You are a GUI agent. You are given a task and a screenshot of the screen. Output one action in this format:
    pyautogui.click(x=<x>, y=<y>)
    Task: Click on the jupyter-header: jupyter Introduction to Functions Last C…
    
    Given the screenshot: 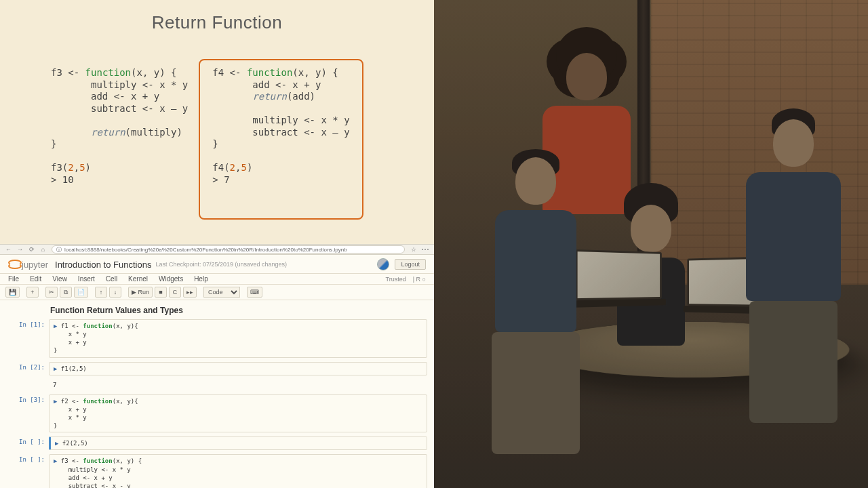 What is the action you would take?
    pyautogui.click(x=217, y=264)
    